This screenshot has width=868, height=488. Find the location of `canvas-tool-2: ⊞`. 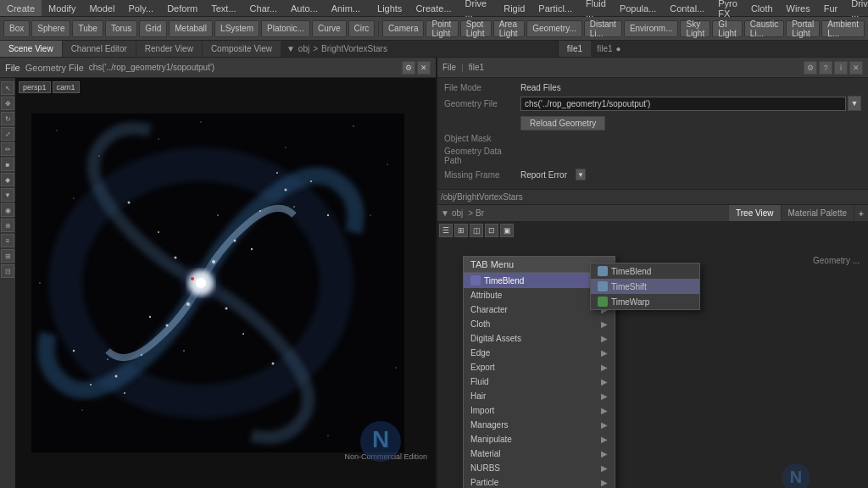

canvas-tool-2: ⊞ is located at coordinates (461, 230).